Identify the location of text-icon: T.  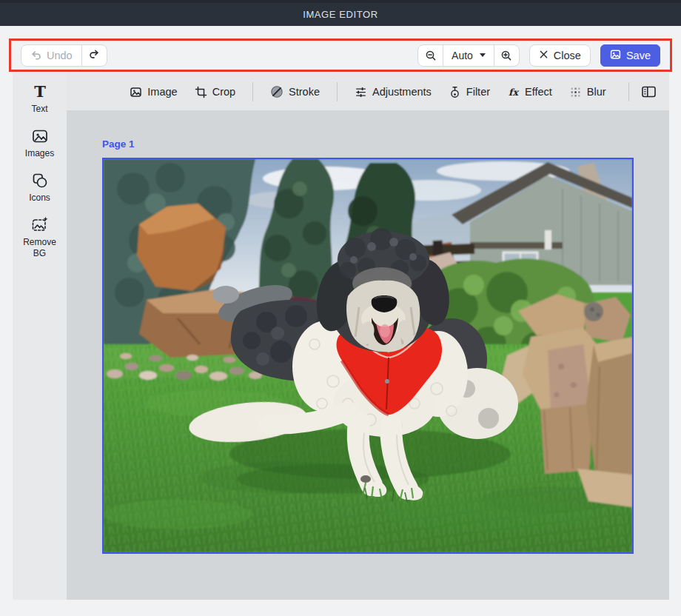
(40, 92).